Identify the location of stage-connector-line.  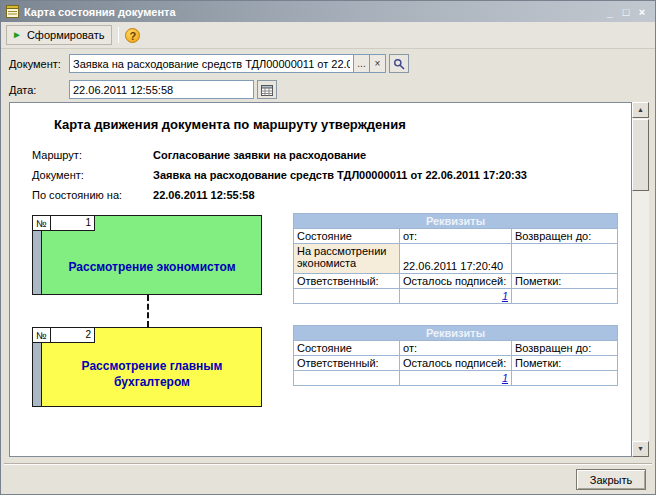
(148, 311).